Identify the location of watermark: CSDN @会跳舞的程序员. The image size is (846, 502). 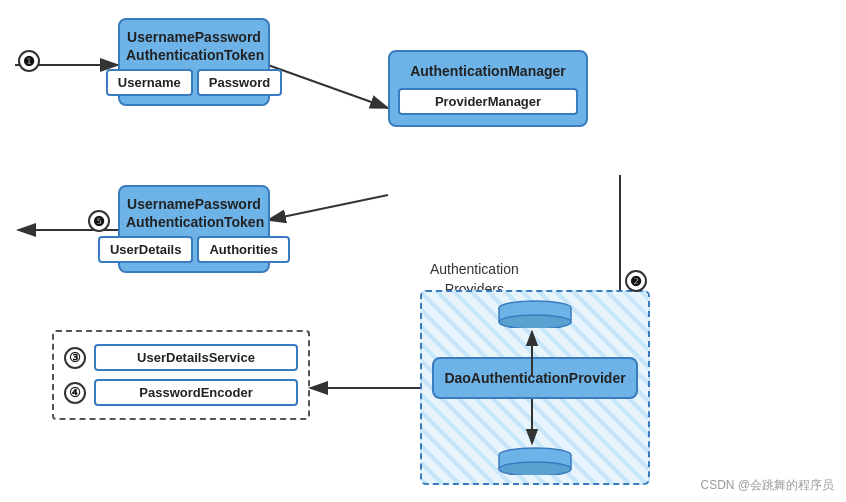
(767, 486).